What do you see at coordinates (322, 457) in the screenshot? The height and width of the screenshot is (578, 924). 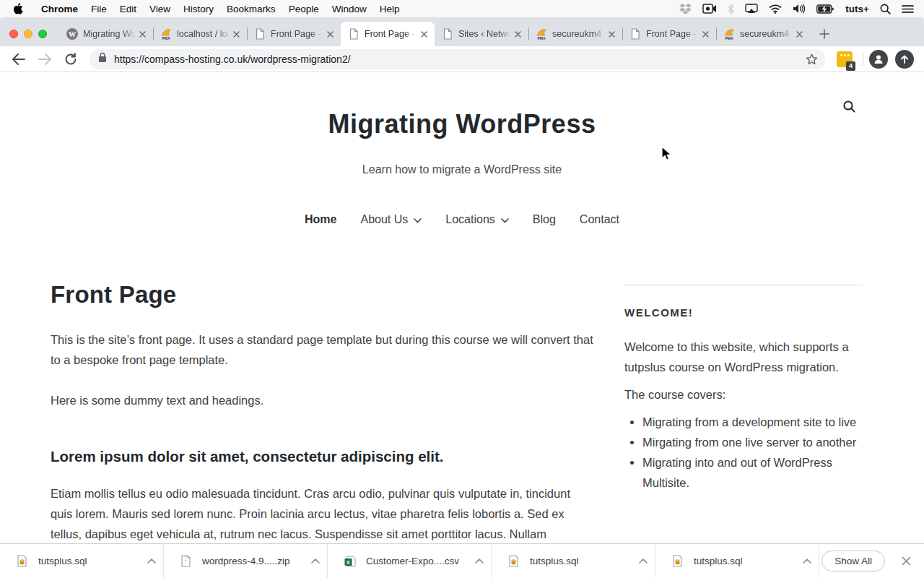 I see `article-subheading: Lorem ipsum dolor sit amet, consectetur …` at bounding box center [322, 457].